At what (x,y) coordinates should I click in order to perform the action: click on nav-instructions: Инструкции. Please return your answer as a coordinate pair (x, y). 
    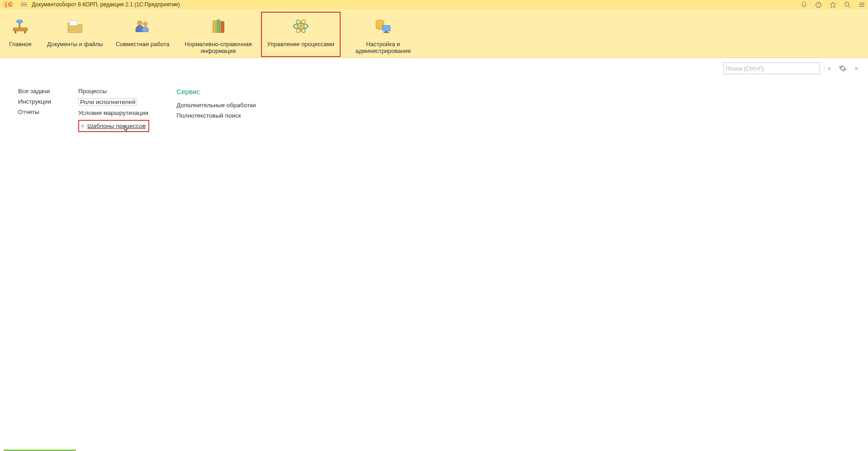
    Looking at the image, I should click on (34, 101).